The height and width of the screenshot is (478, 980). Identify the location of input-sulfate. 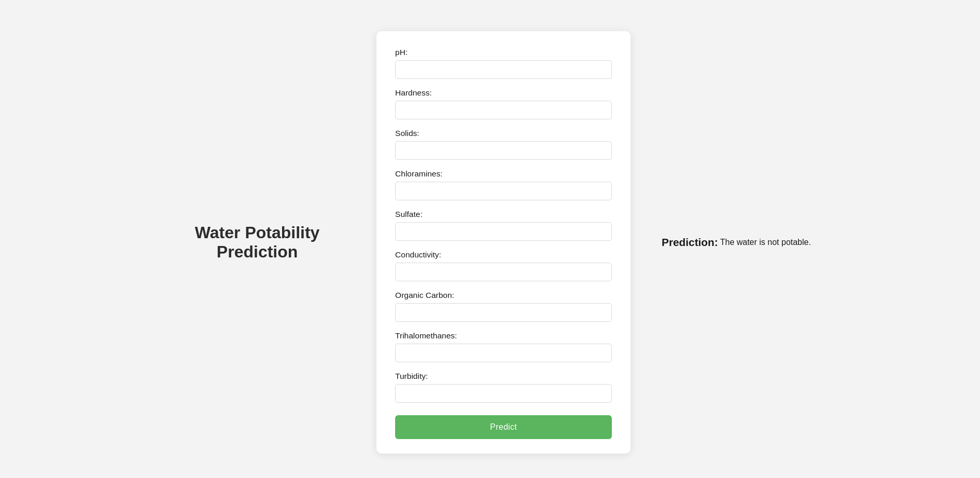
(503, 231).